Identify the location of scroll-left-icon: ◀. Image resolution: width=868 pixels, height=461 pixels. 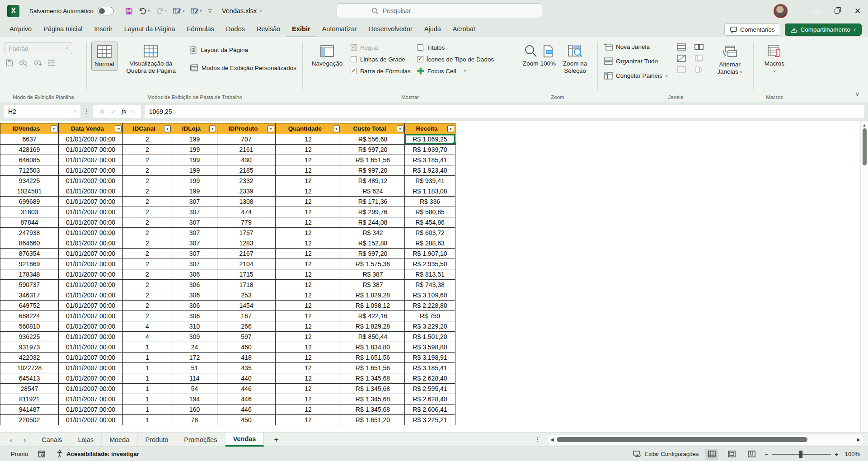
(552, 439).